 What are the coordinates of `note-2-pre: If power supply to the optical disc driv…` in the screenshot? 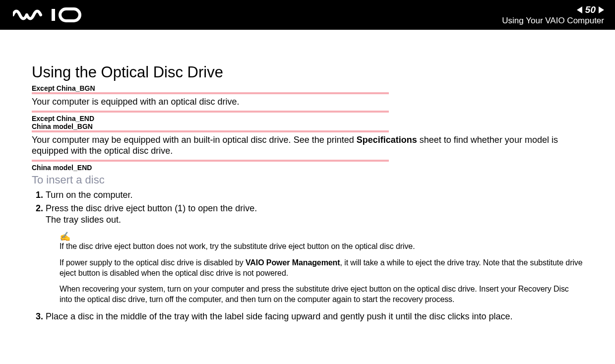 It's located at (153, 263).